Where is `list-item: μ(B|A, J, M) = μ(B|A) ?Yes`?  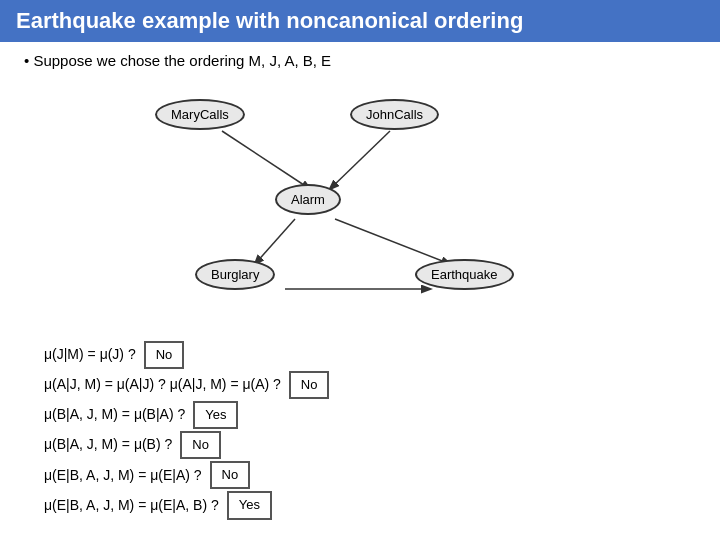 list-item: μ(B|A, J, M) = μ(B|A) ?Yes is located at coordinates (370, 415).